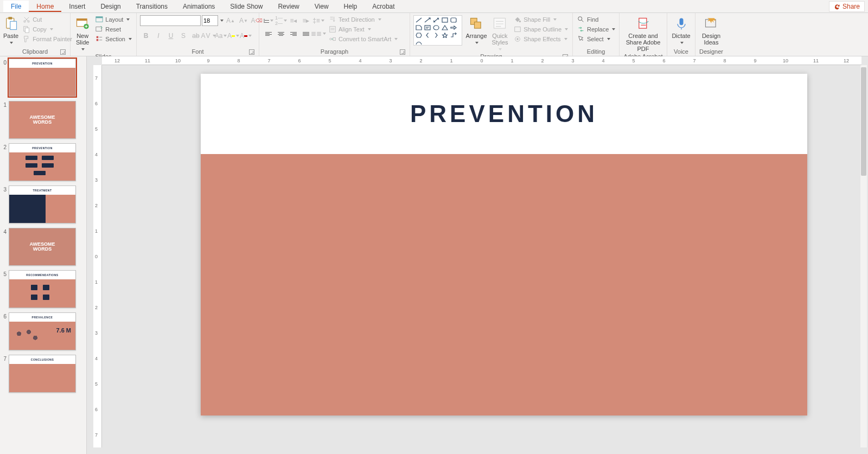  Describe the element at coordinates (681, 30) in the screenshot. I see `dictate-button: Dictate` at that location.